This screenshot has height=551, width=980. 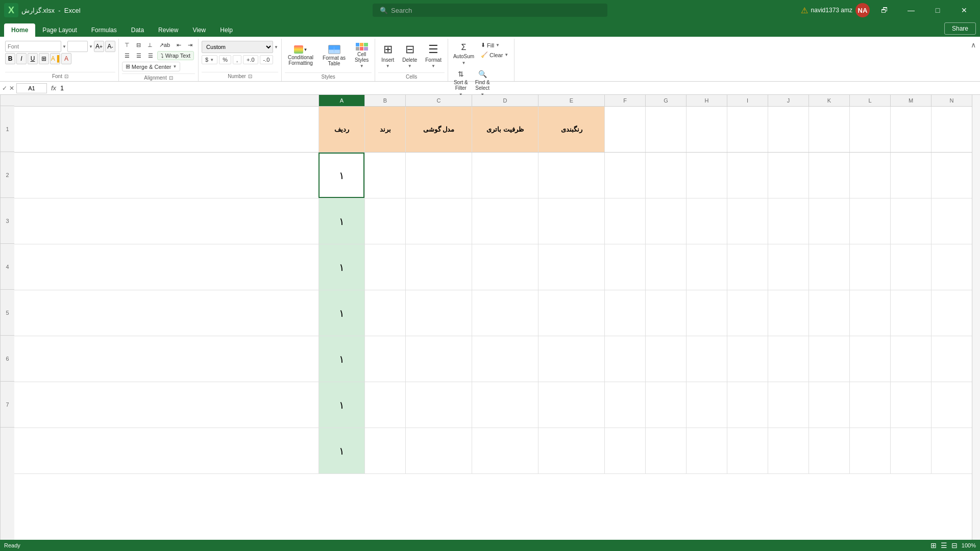 What do you see at coordinates (463, 54) in the screenshot?
I see `autosum-button: Σ AutoSum ▼` at bounding box center [463, 54].